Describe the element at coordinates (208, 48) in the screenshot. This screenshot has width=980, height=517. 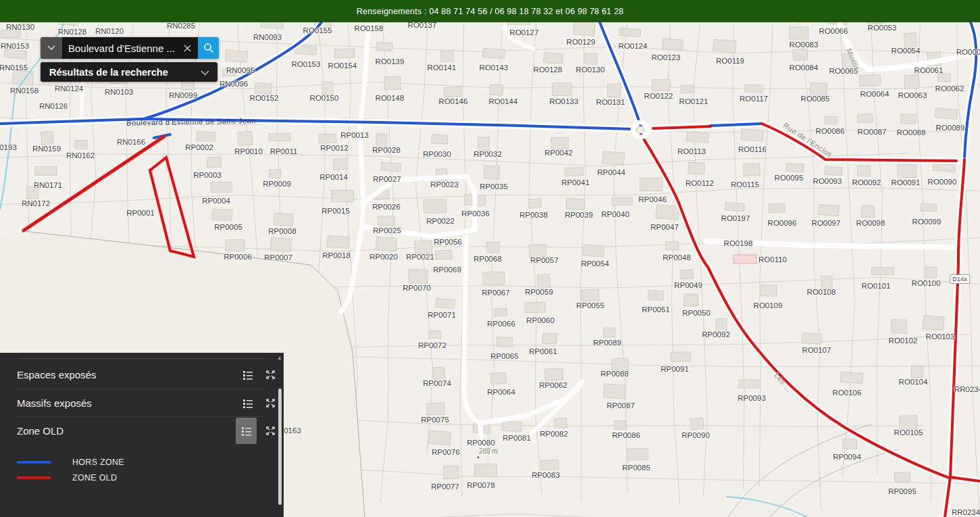
I see `search-button` at that location.